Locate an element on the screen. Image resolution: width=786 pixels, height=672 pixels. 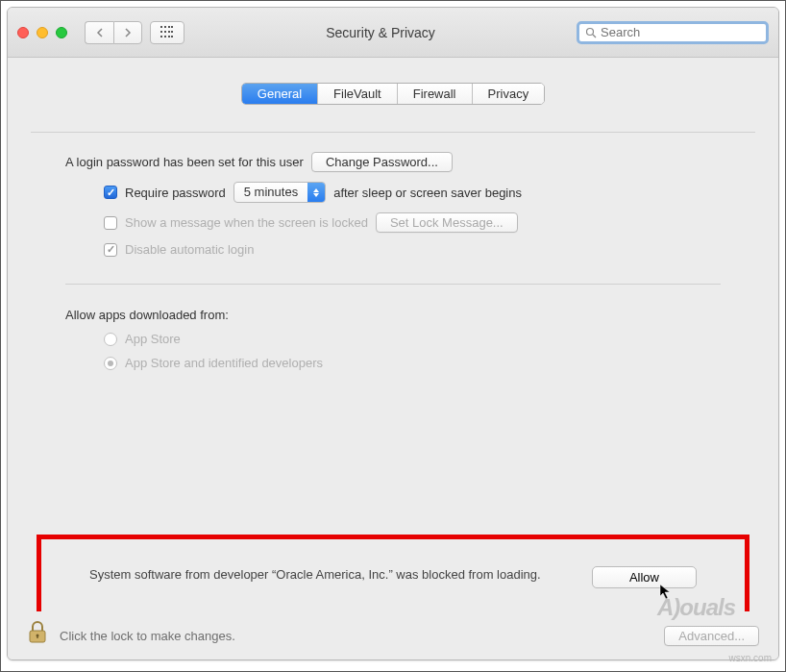
show-message-checkbox is located at coordinates (111, 223).